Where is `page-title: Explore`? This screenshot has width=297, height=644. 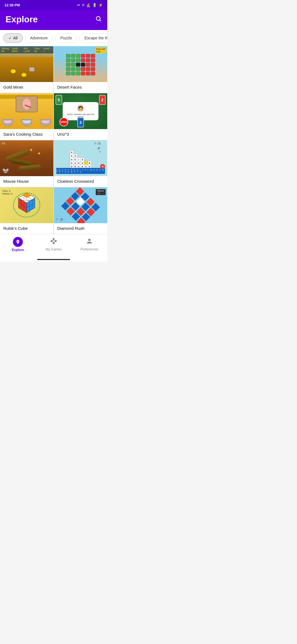
page-title: Explore is located at coordinates (21, 19).